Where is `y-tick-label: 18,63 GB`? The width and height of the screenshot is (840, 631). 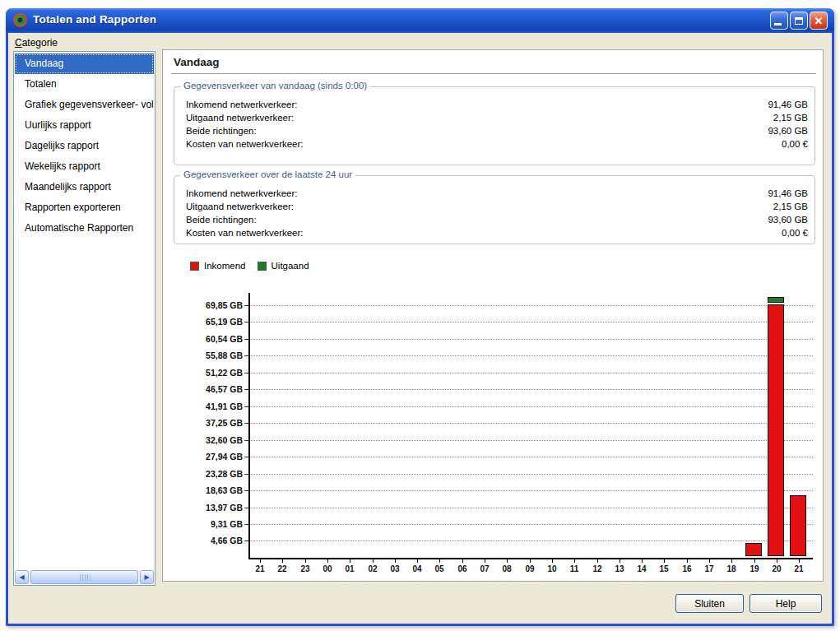 y-tick-label: 18,63 GB is located at coordinates (217, 490).